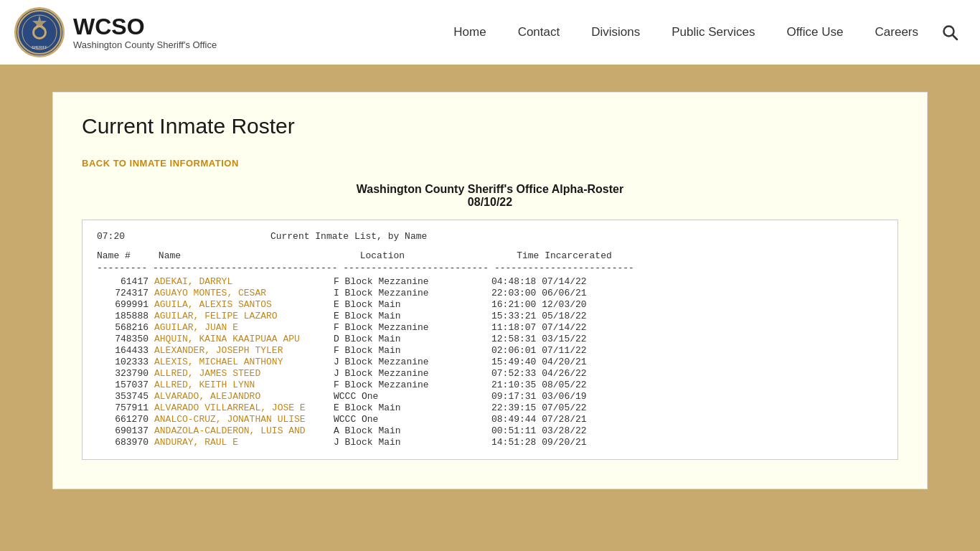 This screenshot has width=980, height=551. I want to click on site-header: SHERIFF WCSO Washington County Sheriff's…, so click(490, 32).